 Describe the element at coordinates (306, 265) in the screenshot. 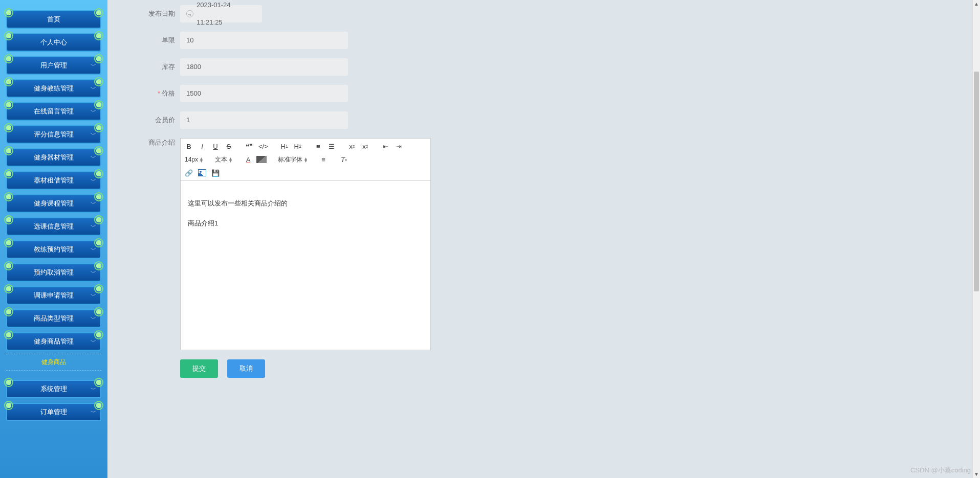

I see `editor-content: 这里可以发布一些相关商品介绍的 商品介绍1` at that location.